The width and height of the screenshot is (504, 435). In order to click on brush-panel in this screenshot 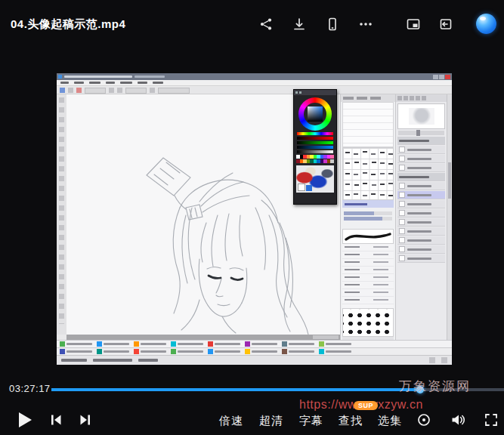, I will do `click(367, 218)`.